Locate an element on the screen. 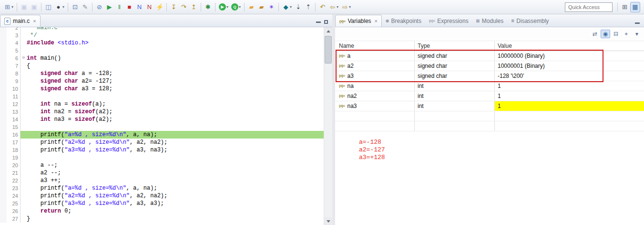 This screenshot has width=644, height=225. suspend-icon: ‖ is located at coordinates (119, 7).